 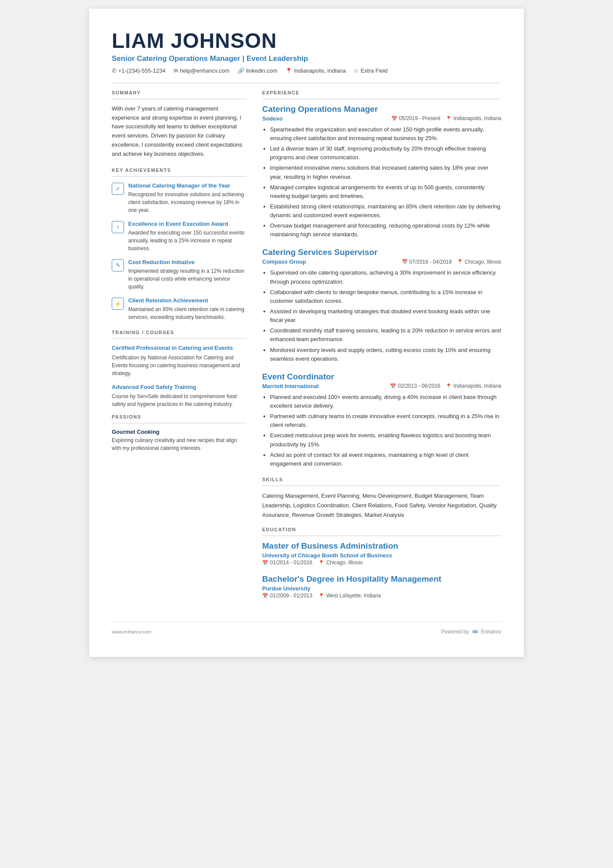 What do you see at coordinates (179, 124) in the screenshot?
I see `summary-section: SUMMARY With over 7 years of catering ma…` at bounding box center [179, 124].